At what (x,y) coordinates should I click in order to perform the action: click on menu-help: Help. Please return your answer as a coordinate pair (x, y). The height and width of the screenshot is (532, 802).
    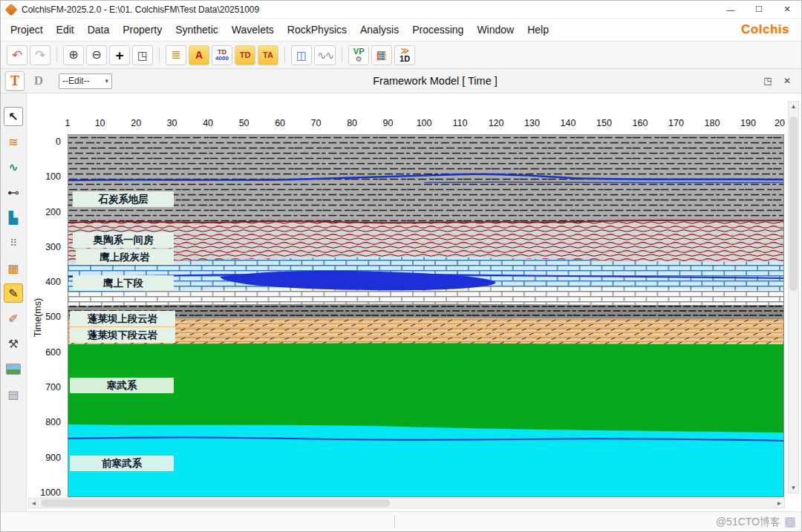
    Looking at the image, I should click on (538, 30).